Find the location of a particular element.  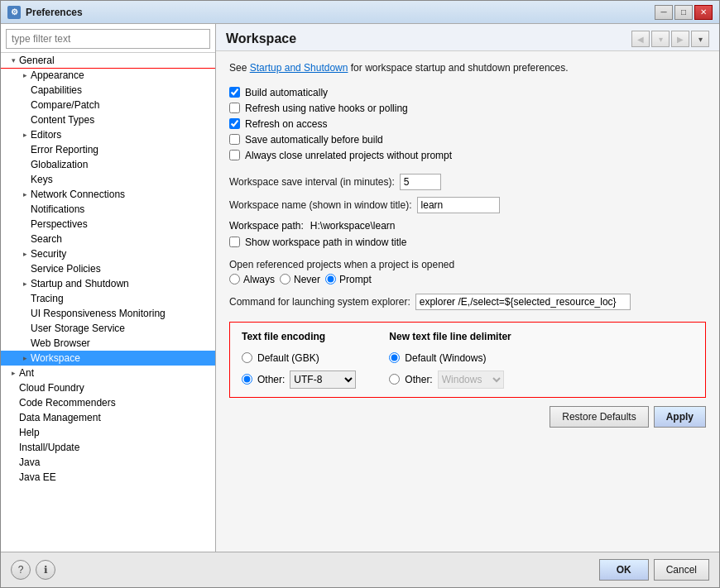

tree-item-workspace: Workspace is located at coordinates (108, 358).